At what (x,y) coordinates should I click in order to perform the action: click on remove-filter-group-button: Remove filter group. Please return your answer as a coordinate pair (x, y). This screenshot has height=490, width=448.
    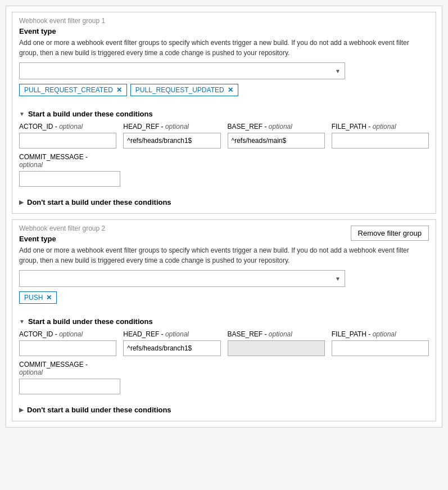
    Looking at the image, I should click on (390, 233).